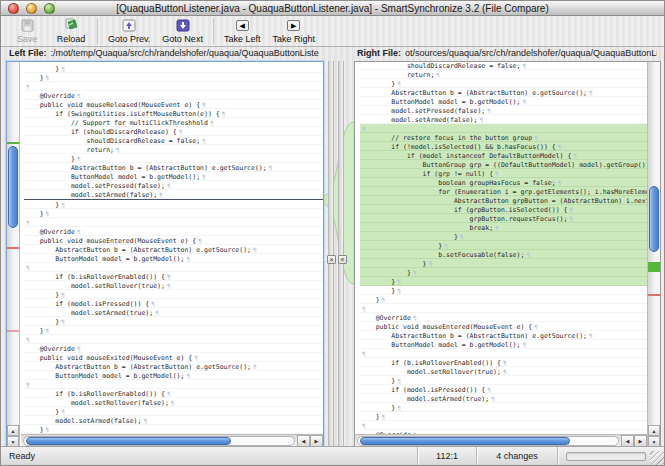  What do you see at coordinates (332, 8) in the screenshot?
I see `titlebar: [QuaquaButtonListener.java - QuaquaButto…` at bounding box center [332, 8].